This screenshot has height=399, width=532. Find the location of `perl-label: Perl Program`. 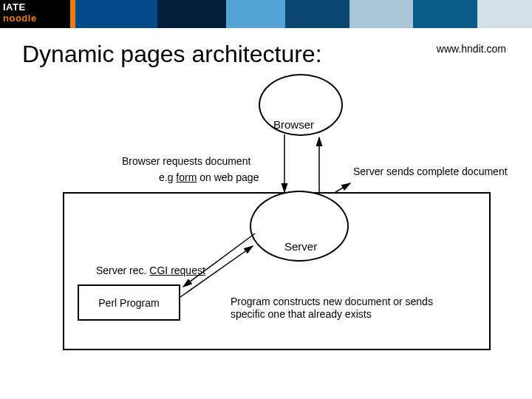

perl-label: Perl Program is located at coordinates (129, 303).